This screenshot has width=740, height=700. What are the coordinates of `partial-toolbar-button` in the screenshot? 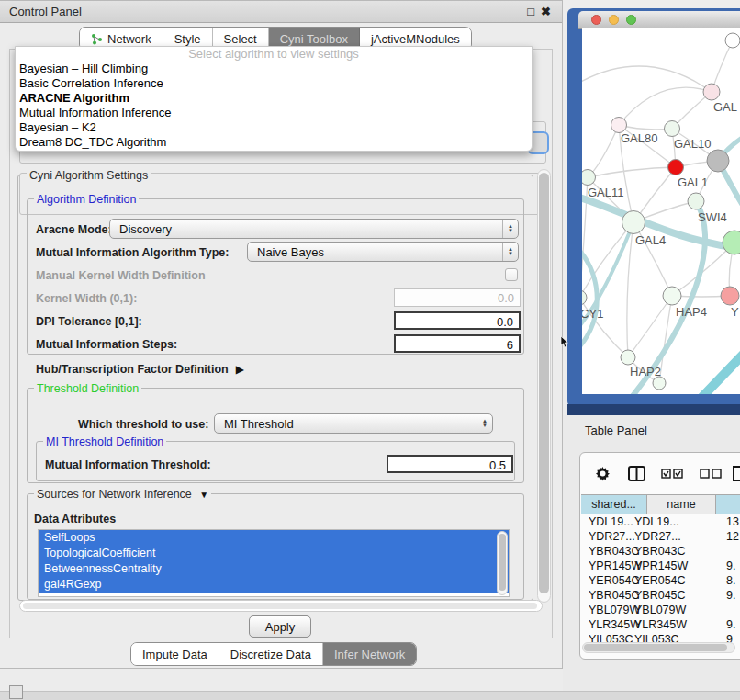 It's located at (17, 693).